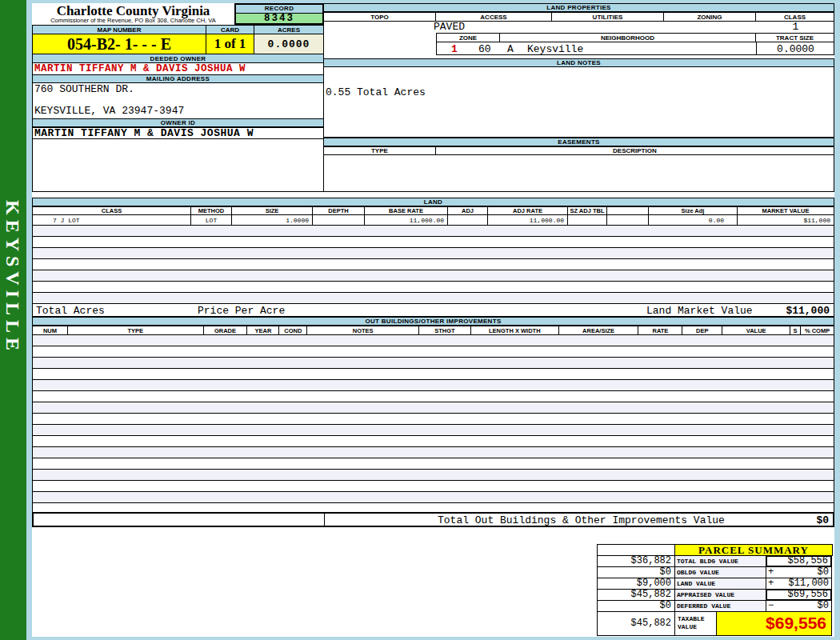 This screenshot has height=640, width=840. Describe the element at coordinates (434, 202) in the screenshot. I see `land-section-header: LAND` at that location.